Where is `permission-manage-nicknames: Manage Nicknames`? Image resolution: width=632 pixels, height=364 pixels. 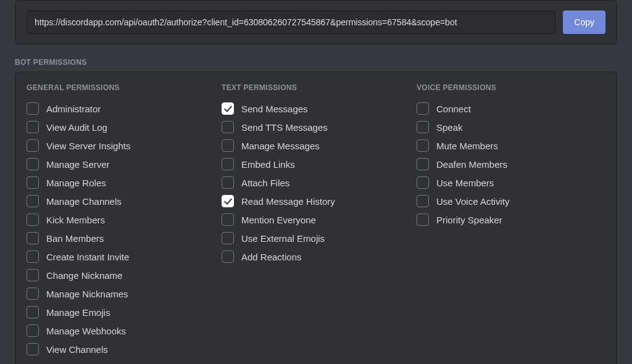
permission-manage-nicknames: Manage Nicknames is located at coordinates (121, 294).